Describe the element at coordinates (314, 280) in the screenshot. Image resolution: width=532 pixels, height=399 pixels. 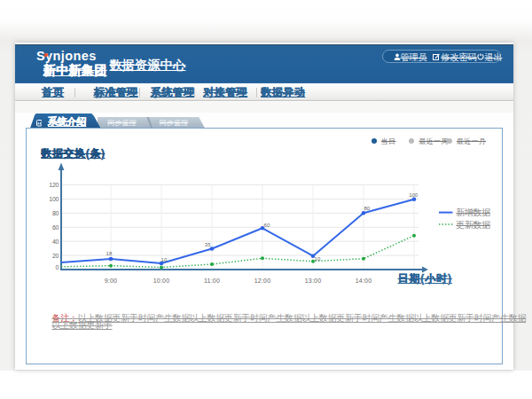
I see `svg-text: 13:00` at that location.